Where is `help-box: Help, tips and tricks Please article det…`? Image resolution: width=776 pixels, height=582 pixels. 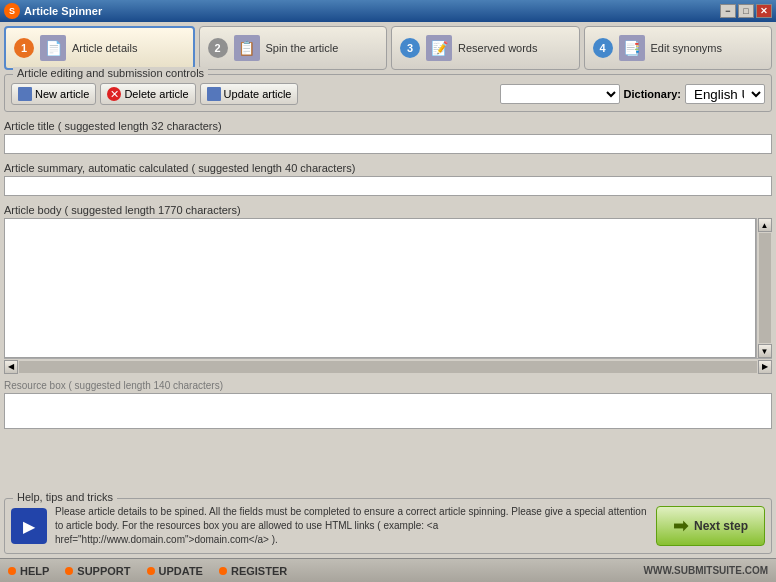 help-box: Help, tips and tricks Please article det… is located at coordinates (388, 526).